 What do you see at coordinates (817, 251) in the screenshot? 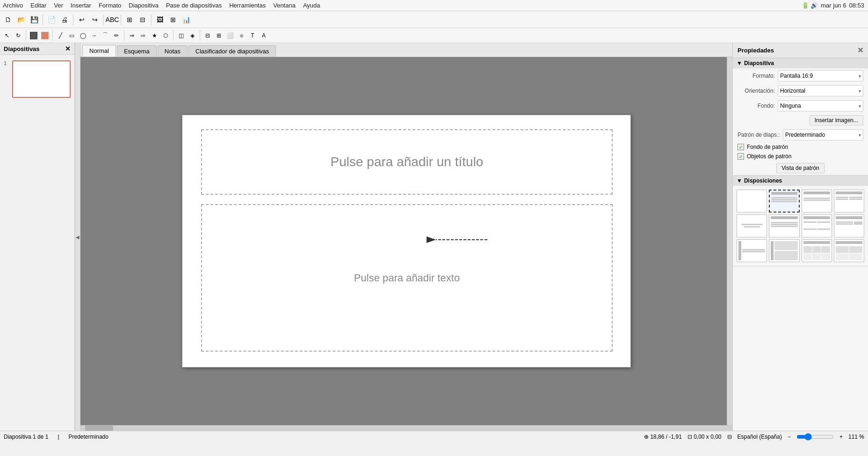
I see `layout-table` at bounding box center [817, 251].